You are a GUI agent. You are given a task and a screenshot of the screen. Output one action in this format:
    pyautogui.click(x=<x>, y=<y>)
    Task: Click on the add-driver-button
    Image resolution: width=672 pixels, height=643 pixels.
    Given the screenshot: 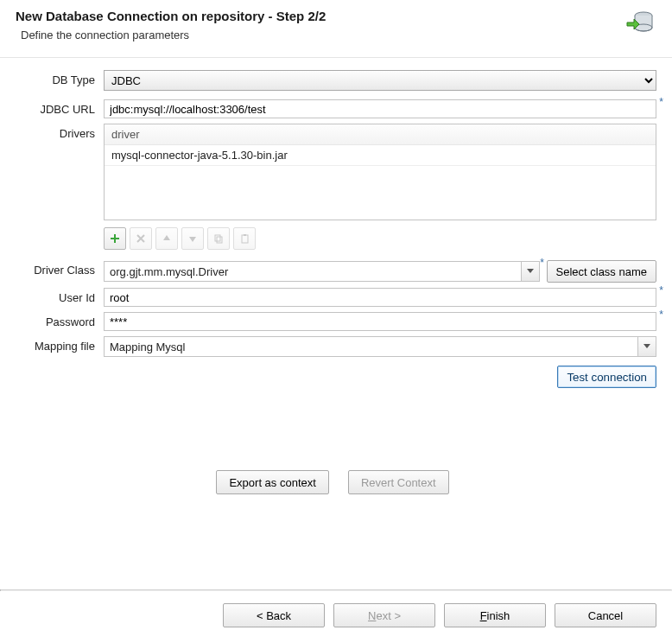 What is the action you would take?
    pyautogui.click(x=115, y=239)
    